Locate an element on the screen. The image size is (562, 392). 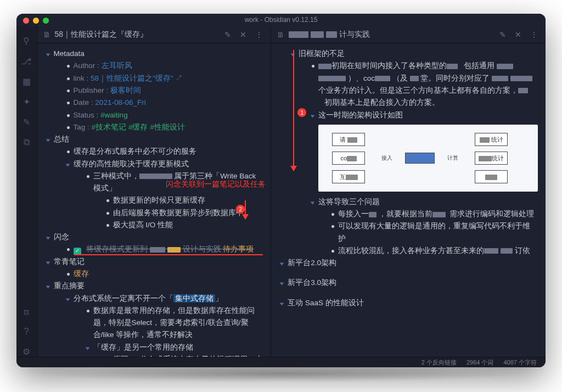
char-count: 4087 个字符 is located at coordinates (520, 362).